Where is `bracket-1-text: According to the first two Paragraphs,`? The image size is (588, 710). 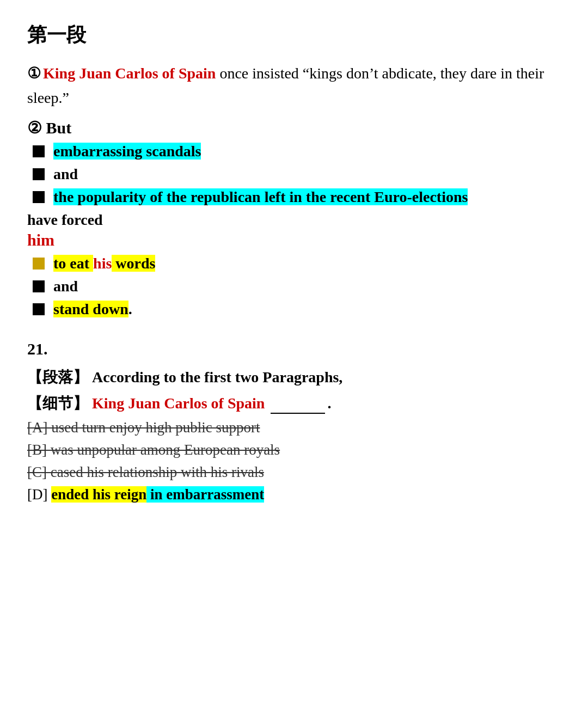 bracket-1-text: According to the first two Paragraphs, is located at coordinates (217, 377).